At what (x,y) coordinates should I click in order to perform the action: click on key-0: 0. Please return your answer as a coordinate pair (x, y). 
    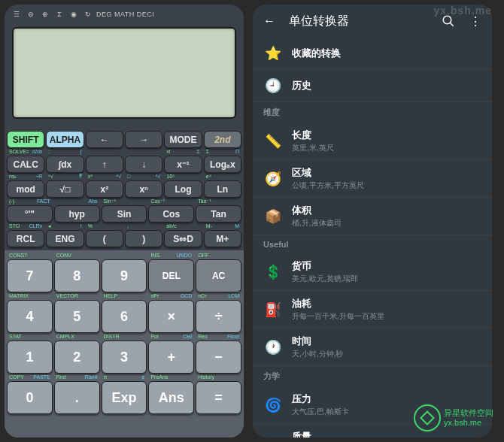
    Looking at the image, I should click on (30, 398).